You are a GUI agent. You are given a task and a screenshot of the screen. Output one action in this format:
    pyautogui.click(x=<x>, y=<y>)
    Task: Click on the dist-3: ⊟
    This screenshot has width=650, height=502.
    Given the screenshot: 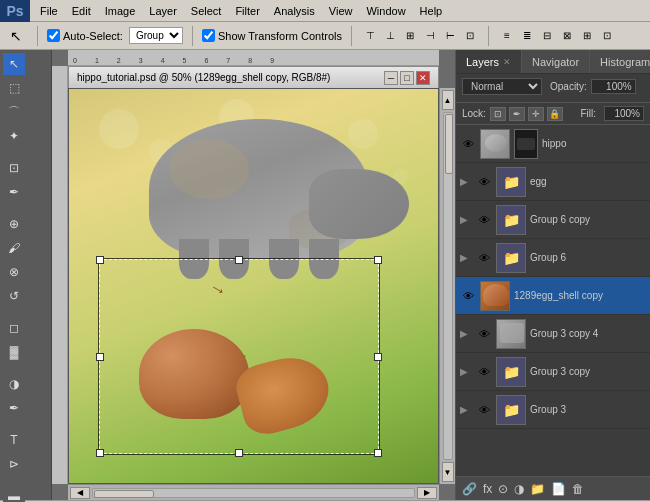 What is the action you would take?
    pyautogui.click(x=547, y=36)
    